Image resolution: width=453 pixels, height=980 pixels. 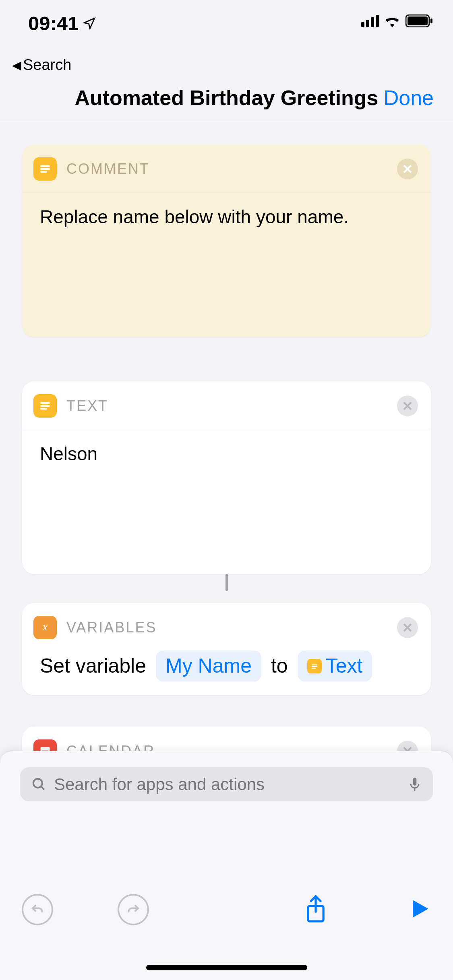 I want to click on back-button: ◀ Search, so click(x=226, y=71).